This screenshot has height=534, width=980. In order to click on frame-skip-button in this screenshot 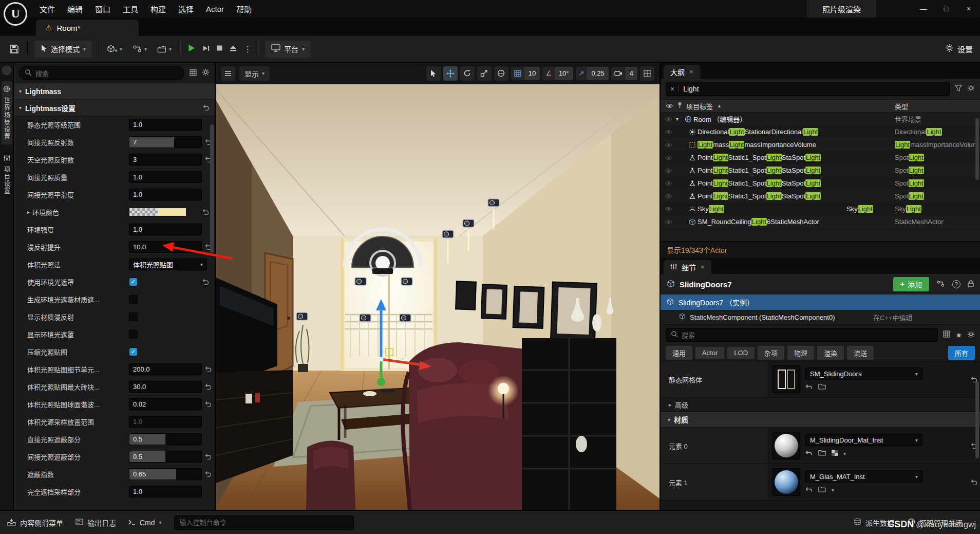, I will do `click(206, 49)`.